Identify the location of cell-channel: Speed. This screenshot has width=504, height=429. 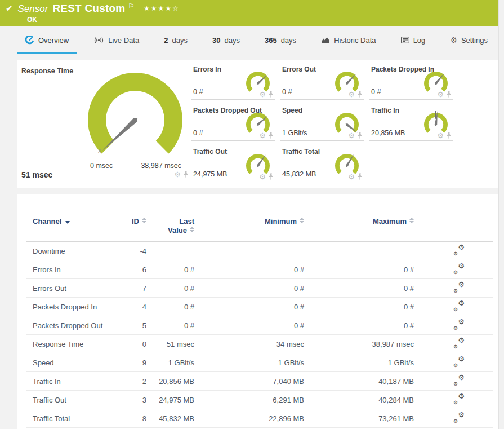
(69, 363).